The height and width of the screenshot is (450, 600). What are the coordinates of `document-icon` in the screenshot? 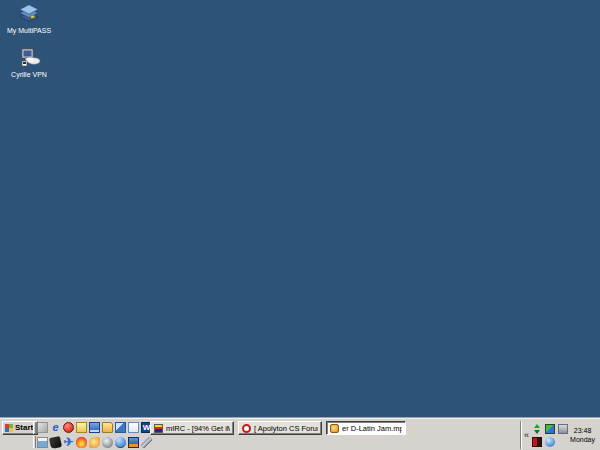 It's located at (134, 428).